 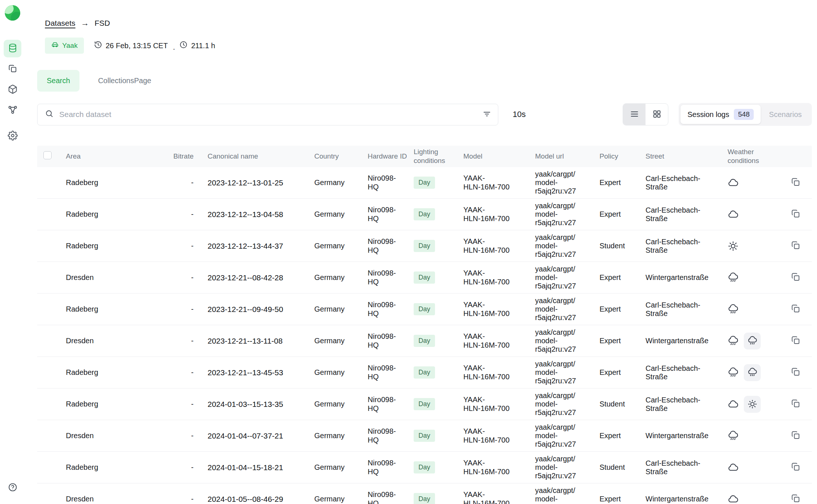 What do you see at coordinates (13, 92) in the screenshot?
I see `sidebar-nav` at bounding box center [13, 92].